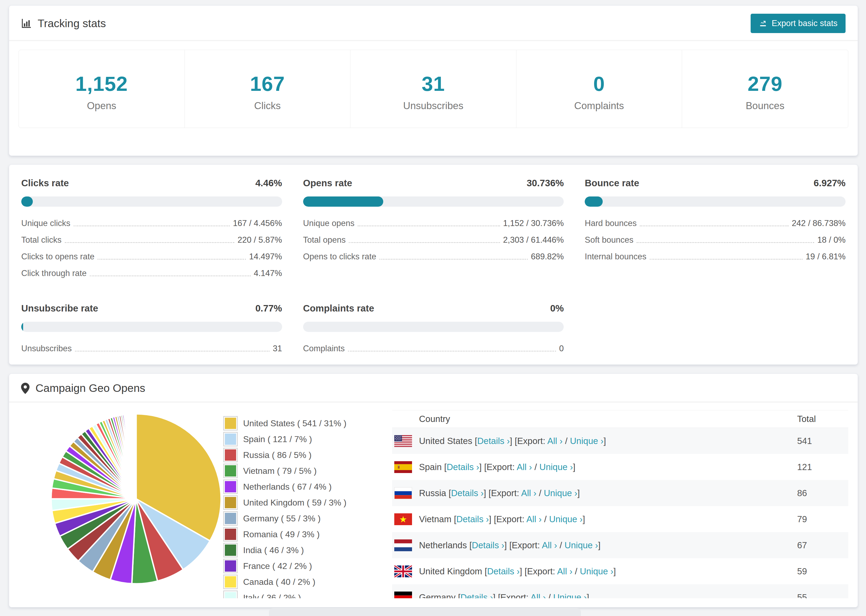 The width and height of the screenshot is (866, 616). Describe the element at coordinates (798, 24) in the screenshot. I see `export-basic-stats-button: Export basic stats` at that location.